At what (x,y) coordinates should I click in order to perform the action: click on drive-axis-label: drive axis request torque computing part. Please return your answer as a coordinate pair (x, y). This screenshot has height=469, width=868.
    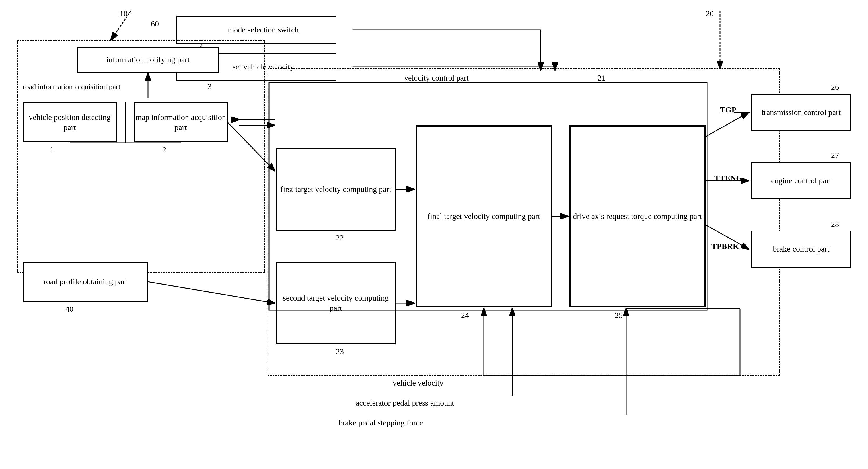
    Looking at the image, I should click on (638, 216).